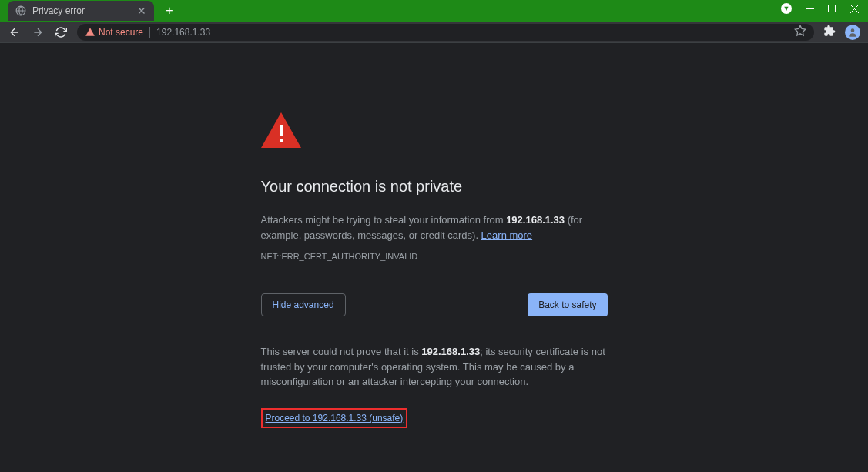 Image resolution: width=868 pixels, height=472 pixels. Describe the element at coordinates (169, 11) in the screenshot. I see `new-tab-button: +` at that location.